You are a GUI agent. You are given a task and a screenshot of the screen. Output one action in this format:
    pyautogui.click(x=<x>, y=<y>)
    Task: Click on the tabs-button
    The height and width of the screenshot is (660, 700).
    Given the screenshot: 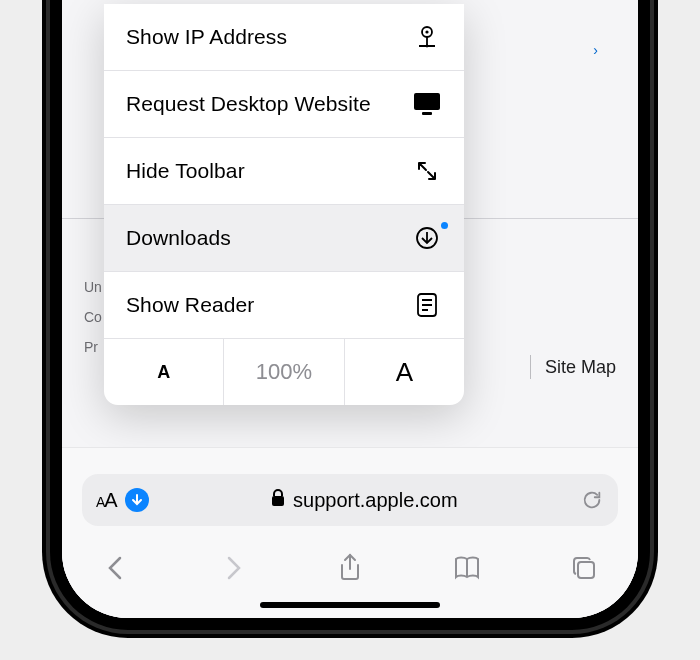 What is the action you would take?
    pyautogui.click(x=584, y=568)
    